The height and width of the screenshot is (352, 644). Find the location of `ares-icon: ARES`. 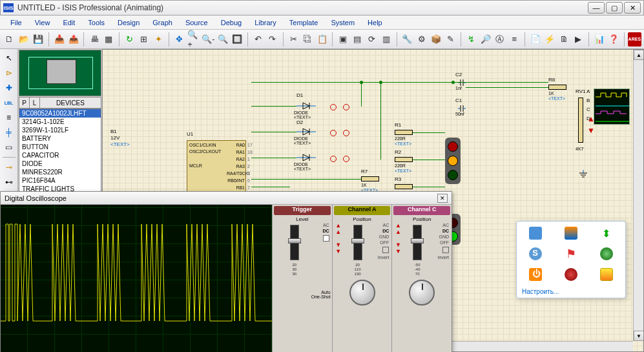

ares-icon: ARES is located at coordinates (634, 39).